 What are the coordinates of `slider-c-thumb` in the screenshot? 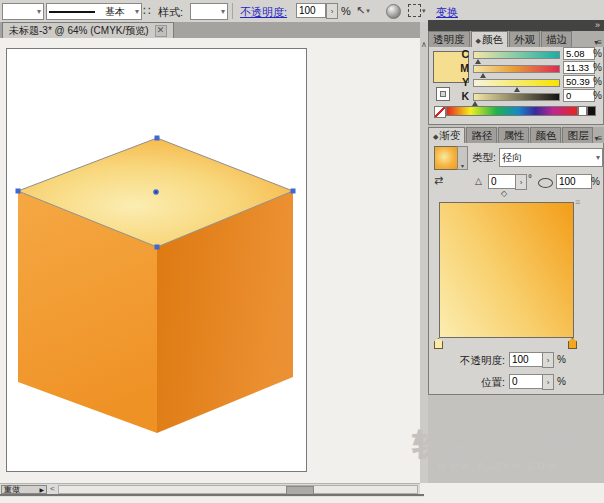 It's located at (478, 60).